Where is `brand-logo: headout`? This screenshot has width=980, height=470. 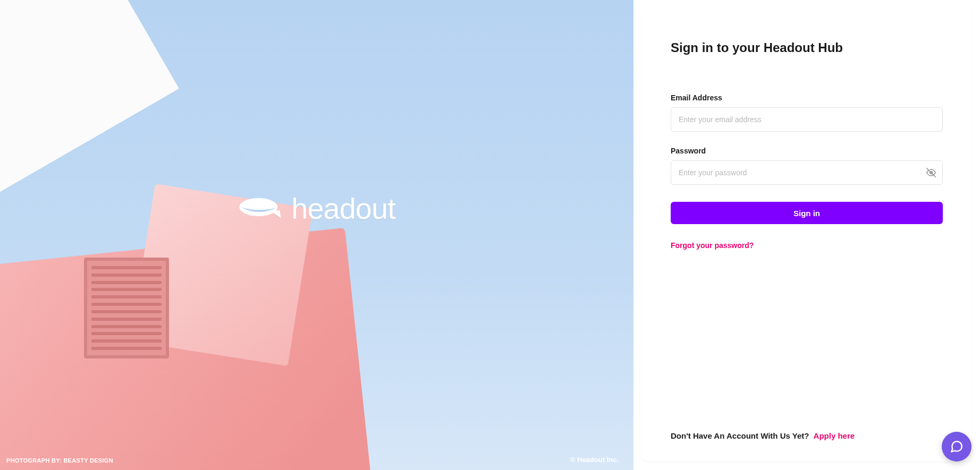
brand-logo: headout is located at coordinates (317, 208).